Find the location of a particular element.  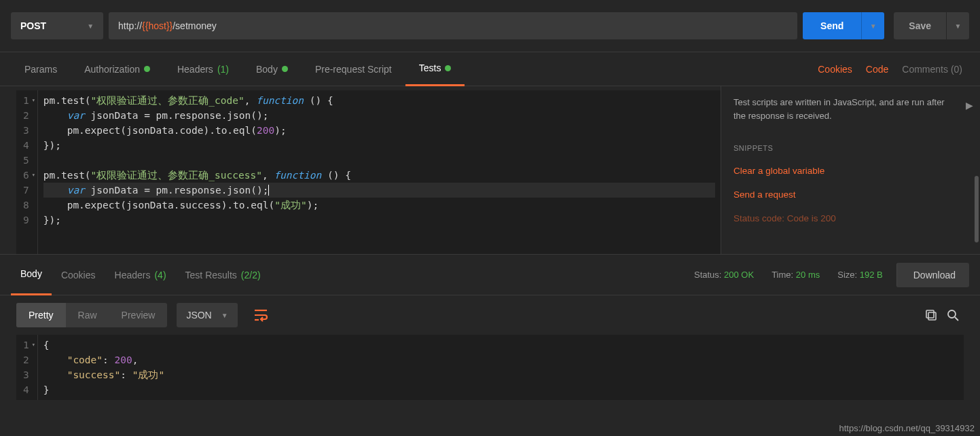

comments-link: Comments (0) is located at coordinates (932, 69).